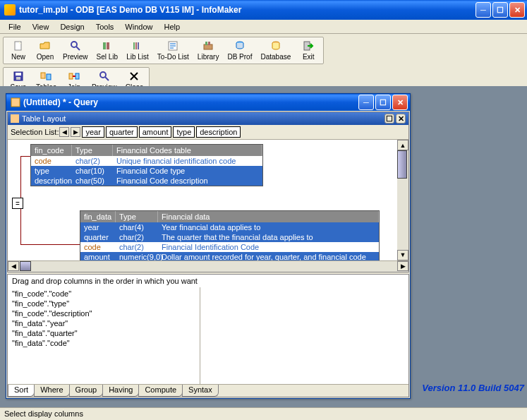  What do you see at coordinates (230, 237) in the screenshot?
I see `table-row: quarterchar(2)The quarter that the finan…` at bounding box center [230, 237].